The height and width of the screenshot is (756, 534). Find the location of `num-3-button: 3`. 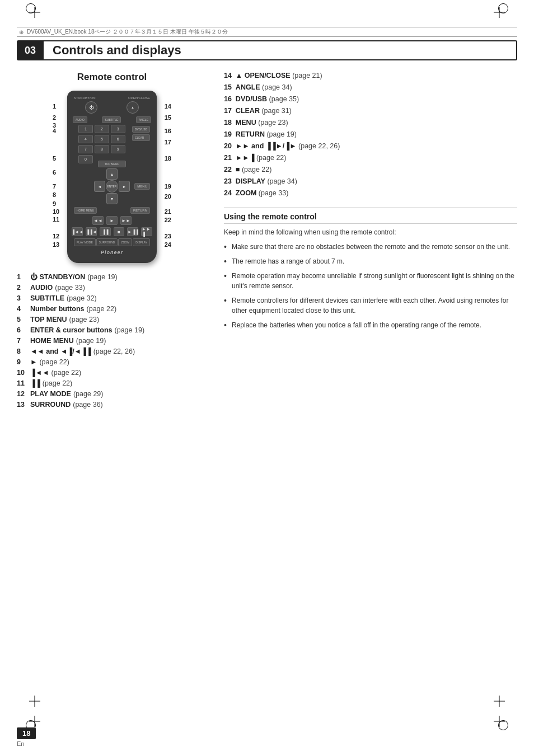

num-3-button: 3 is located at coordinates (118, 129).